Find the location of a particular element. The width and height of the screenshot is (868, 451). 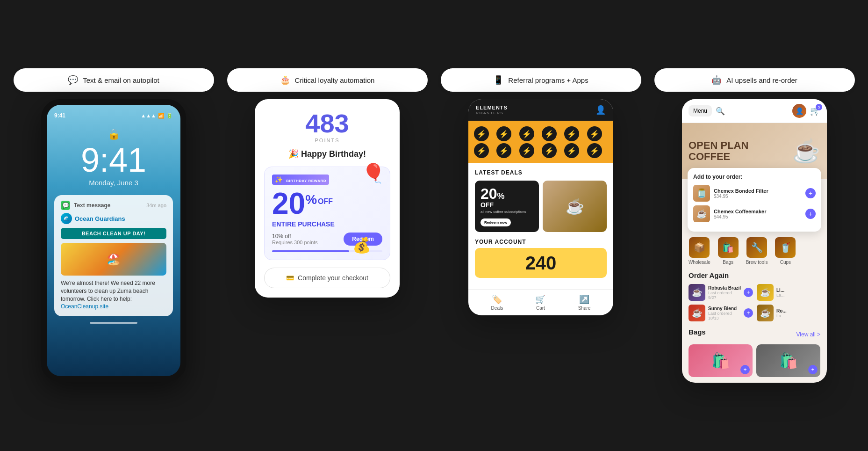

app-brand-sub: ROASTERS is located at coordinates (492, 113).